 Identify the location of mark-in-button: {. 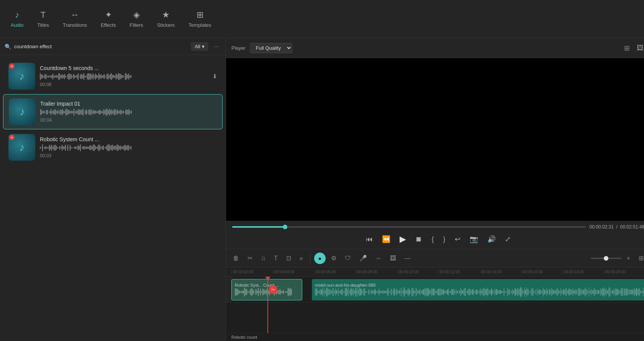
(433, 240).